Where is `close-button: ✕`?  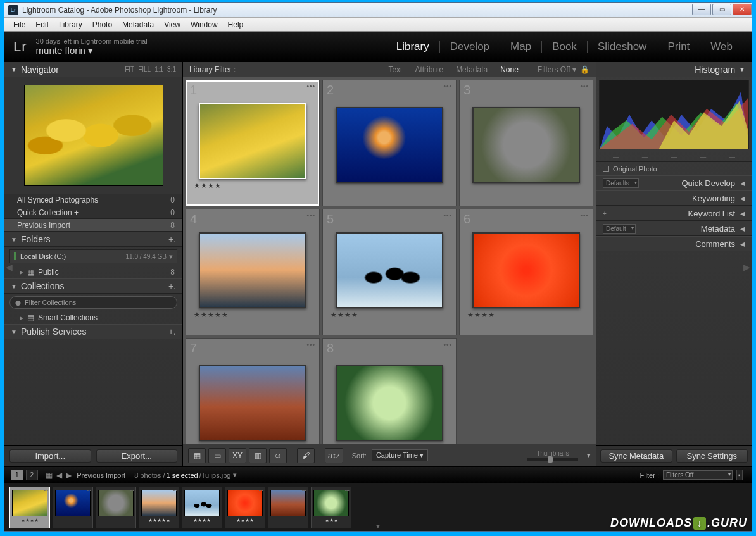
close-button: ✕ is located at coordinates (742, 9).